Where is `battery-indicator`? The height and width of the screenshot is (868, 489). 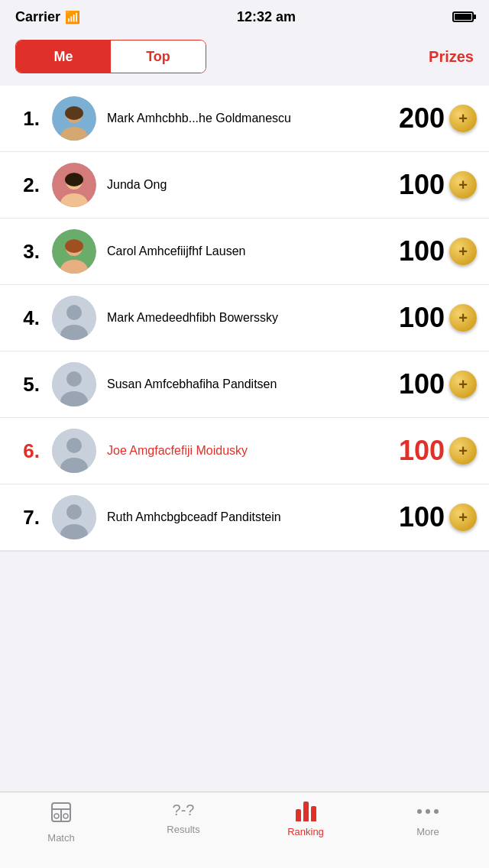
battery-indicator is located at coordinates (463, 17).